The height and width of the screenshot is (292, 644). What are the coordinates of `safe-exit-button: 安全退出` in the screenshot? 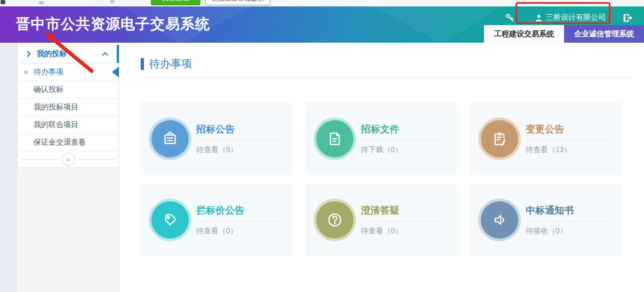 It's located at (176, 3).